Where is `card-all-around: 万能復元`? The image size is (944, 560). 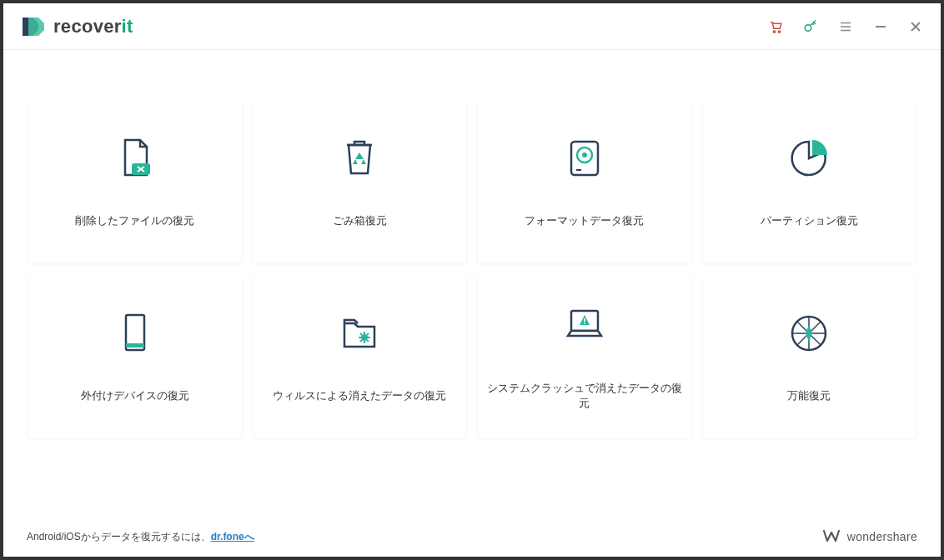
card-all-around: 万能復元 is located at coordinates (810, 357).